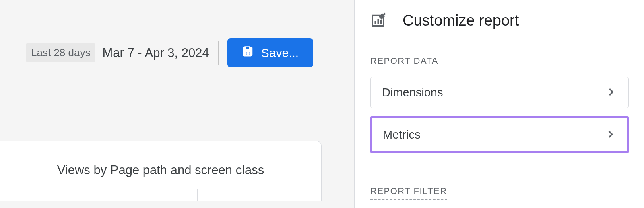  What do you see at coordinates (161, 195) in the screenshot?
I see `chart-ticks` at bounding box center [161, 195].